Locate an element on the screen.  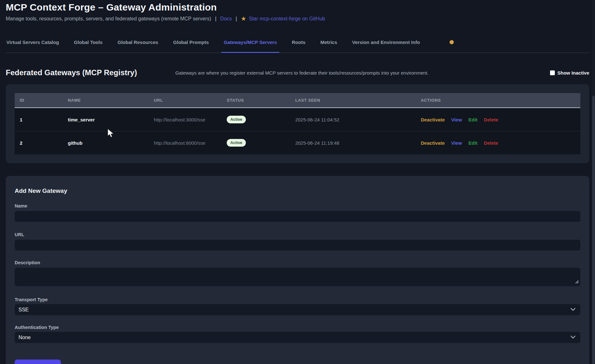
gateway-name: github is located at coordinates (106, 143).